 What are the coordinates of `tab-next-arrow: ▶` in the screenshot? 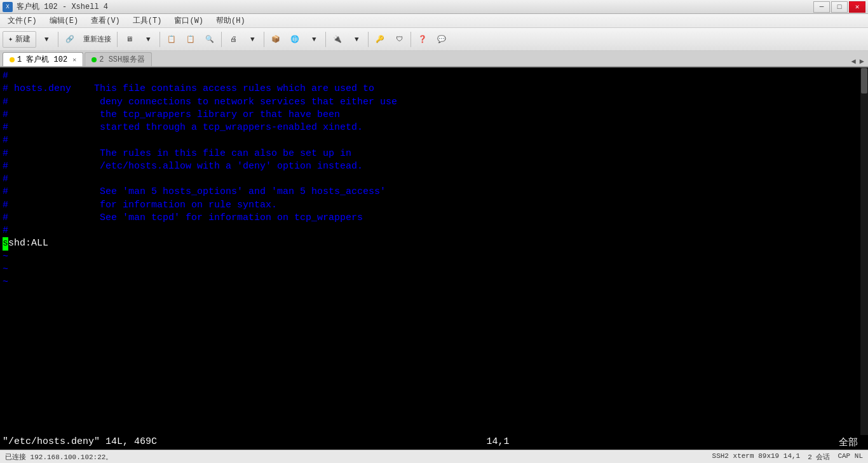 It's located at (862, 61).